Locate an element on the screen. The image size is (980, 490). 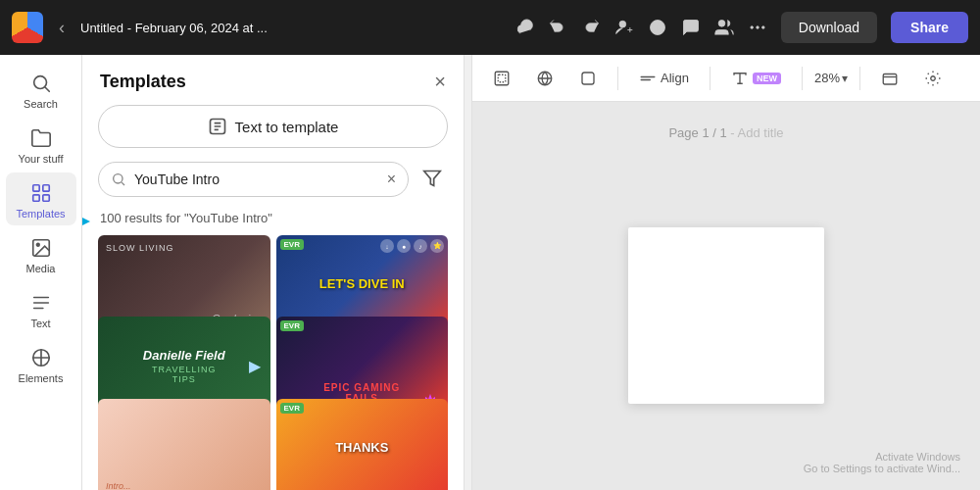
undo-button is located at coordinates (558, 27).